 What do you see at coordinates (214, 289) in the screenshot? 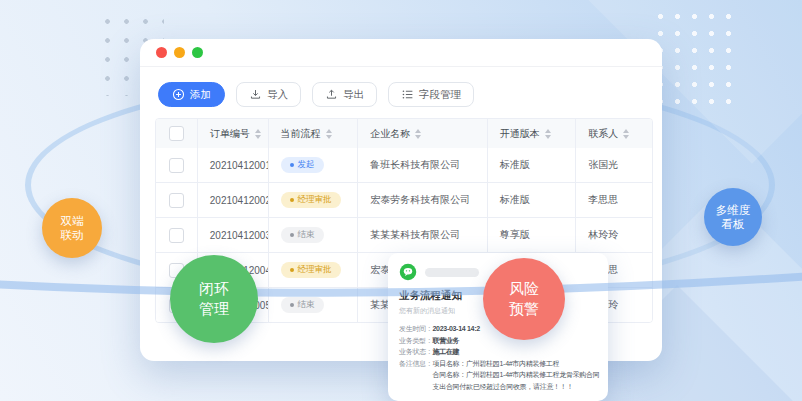
I see `closed-loop-label-1: 闭环` at bounding box center [214, 289].